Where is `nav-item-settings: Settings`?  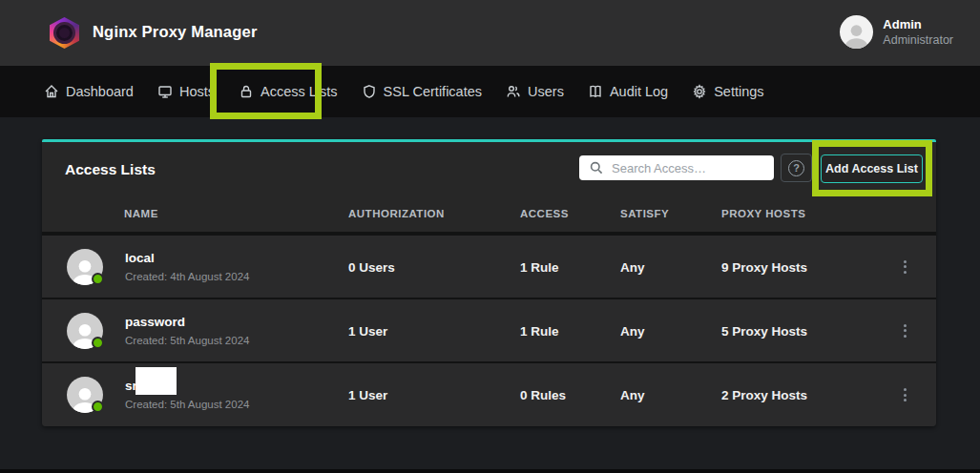
nav-item-settings: Settings is located at coordinates (727, 92).